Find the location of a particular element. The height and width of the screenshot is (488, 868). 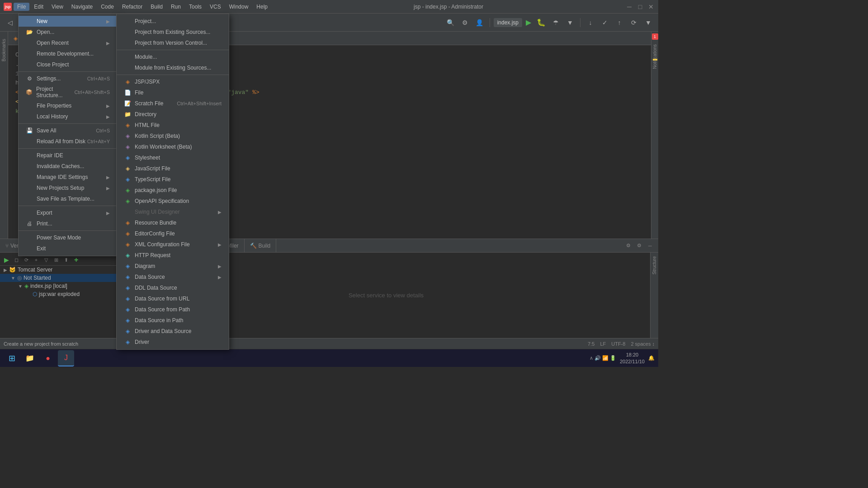

deploy-service-button: ⬆ is located at coordinates (66, 260).